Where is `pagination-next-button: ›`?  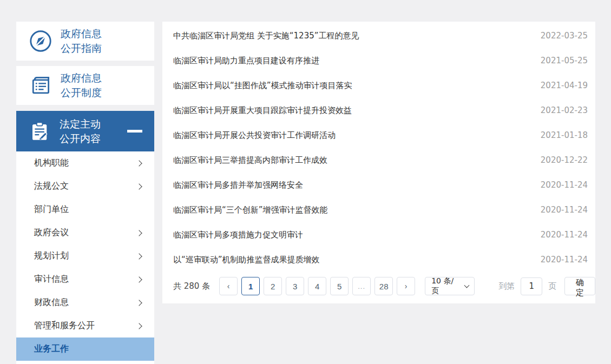
pagination-next-button: › is located at coordinates (406, 286).